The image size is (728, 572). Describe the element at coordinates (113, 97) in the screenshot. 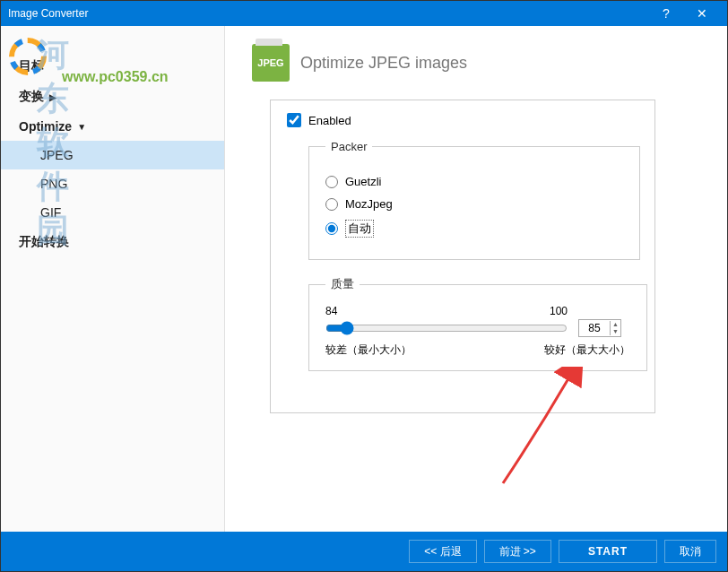

I see `sidebar-item-transform: 变换▶` at that location.